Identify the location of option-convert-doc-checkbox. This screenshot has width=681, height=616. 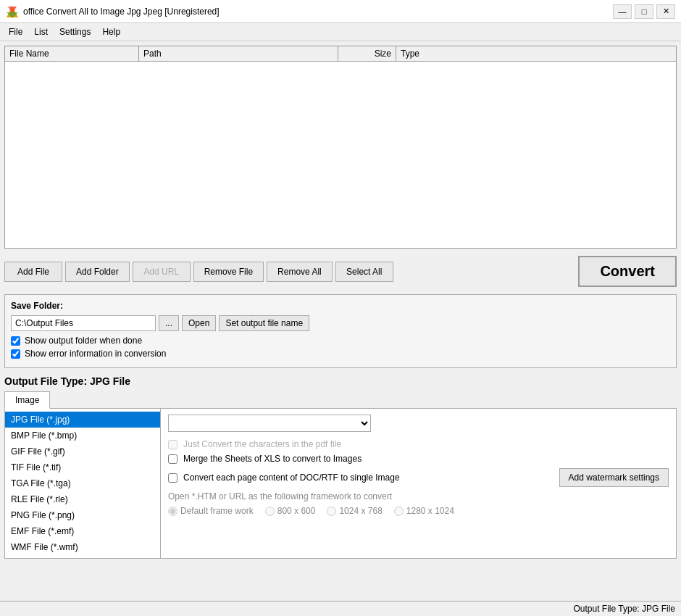
(172, 478).